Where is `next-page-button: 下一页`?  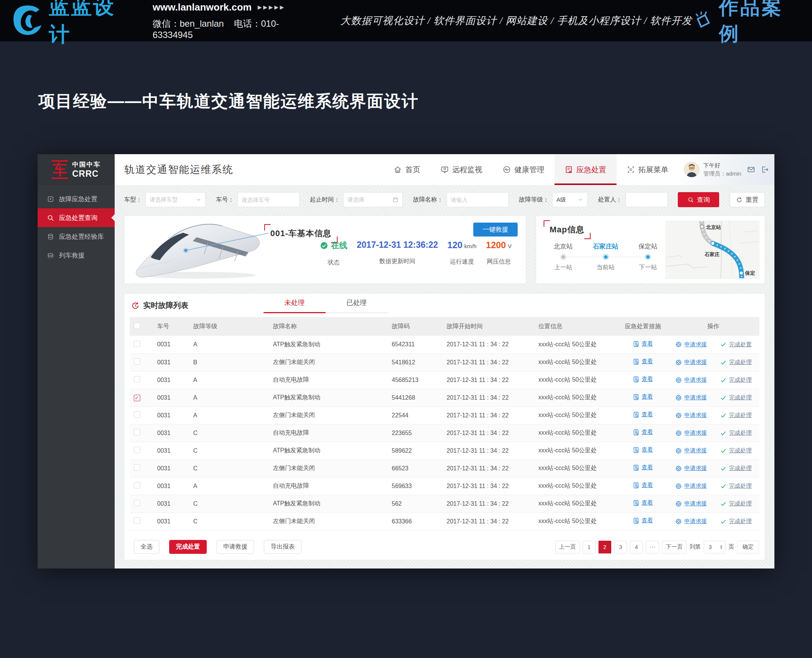 next-page-button: 下一页 is located at coordinates (674, 547).